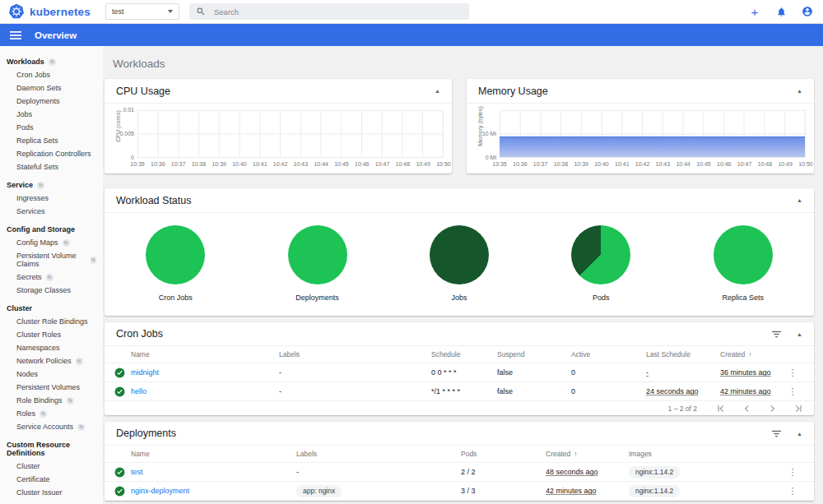 The height and width of the screenshot is (504, 823). I want to click on x-tick: 10:36, so click(520, 164).